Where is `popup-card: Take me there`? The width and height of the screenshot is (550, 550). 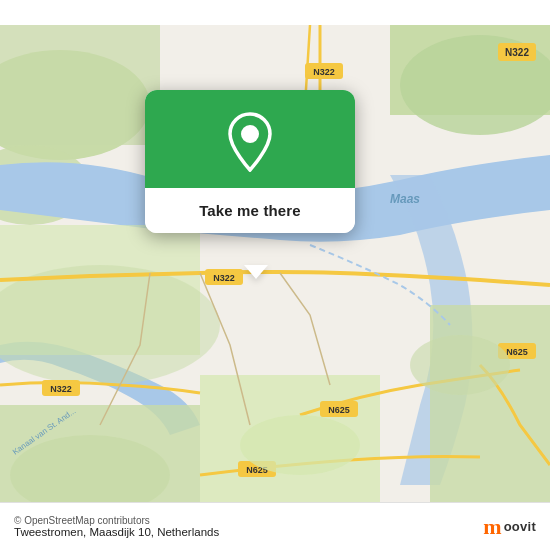 popup-card: Take me there is located at coordinates (250, 162).